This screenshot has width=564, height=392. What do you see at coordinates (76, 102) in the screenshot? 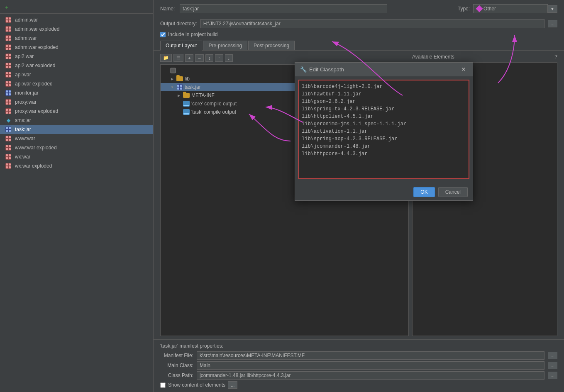
I see `artifact-item: proxy:war` at bounding box center [76, 102].